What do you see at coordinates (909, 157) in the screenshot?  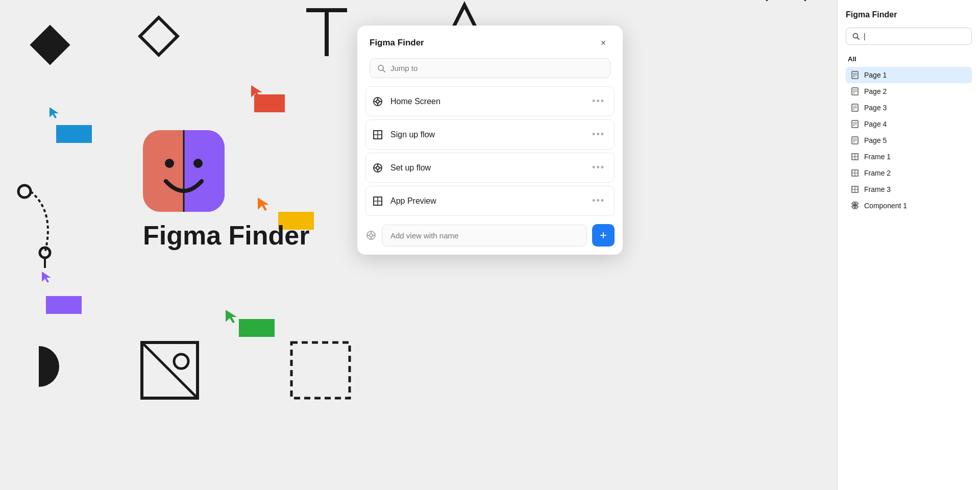 I see `panel-item-frame-1: Frame 1` at bounding box center [909, 157].